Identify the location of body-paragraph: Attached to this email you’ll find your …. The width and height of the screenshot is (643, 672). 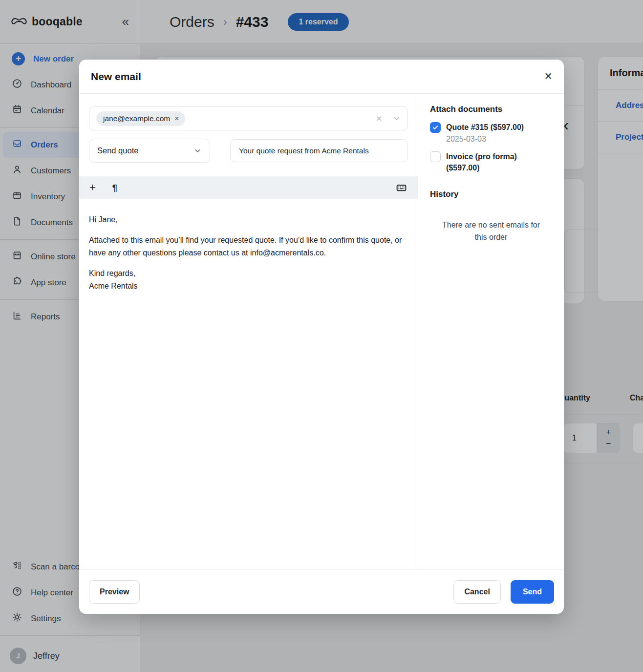
(248, 247).